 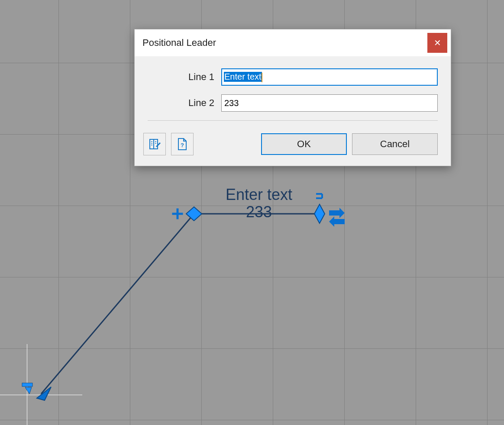 I want to click on line2-row: Line 2, so click(x=293, y=103).